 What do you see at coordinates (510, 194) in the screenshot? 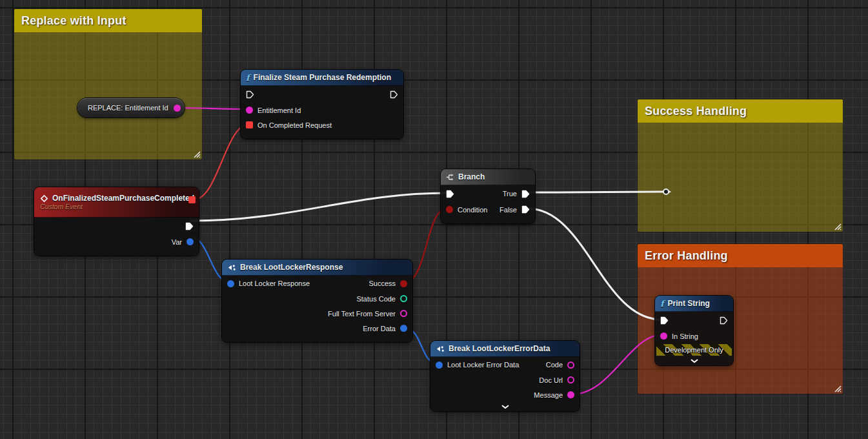
I see `pin-label: True` at bounding box center [510, 194].